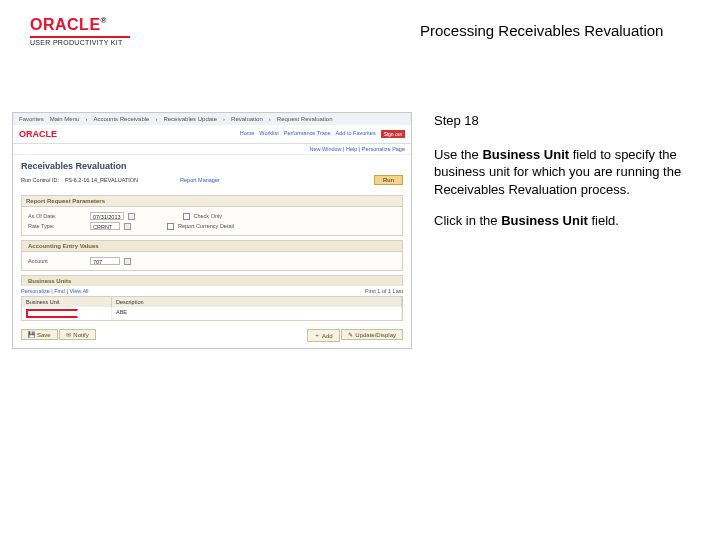 Image resolution: width=720 pixels, height=540 pixels. I want to click on app-nav-links: Home Worklist Performance Trace Add to F…, so click(322, 134).